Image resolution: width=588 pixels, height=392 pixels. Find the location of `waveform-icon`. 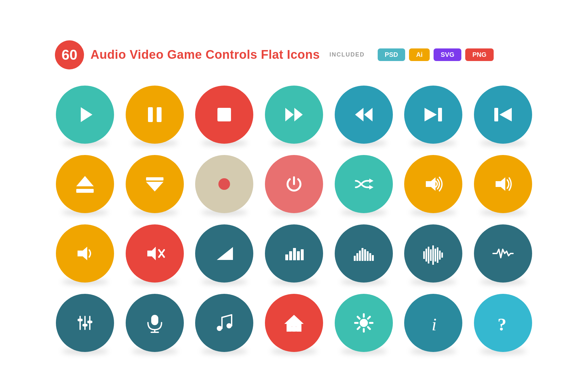

waveform-icon is located at coordinates (364, 253).